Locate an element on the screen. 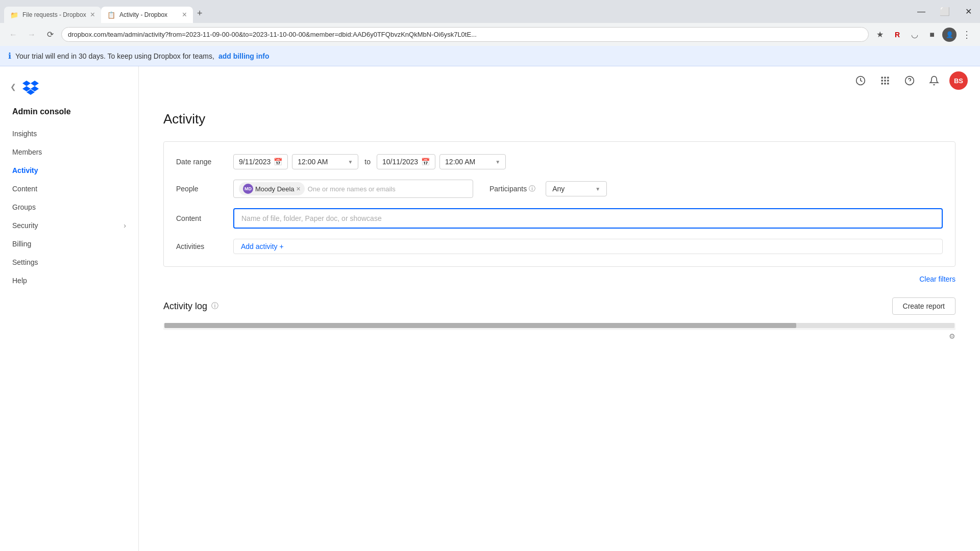 This screenshot has height=551, width=980. date-end-value: 10/11/2023 is located at coordinates (400, 162).